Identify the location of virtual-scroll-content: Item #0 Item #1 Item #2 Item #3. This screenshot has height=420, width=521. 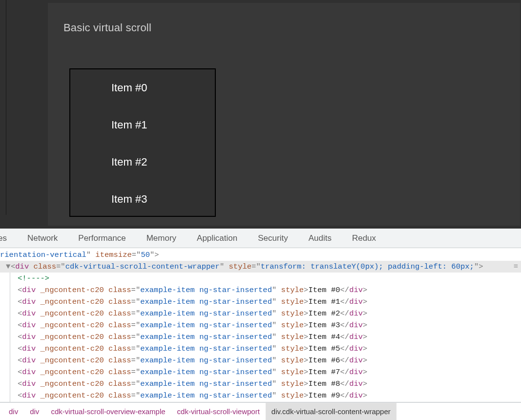
(143, 143).